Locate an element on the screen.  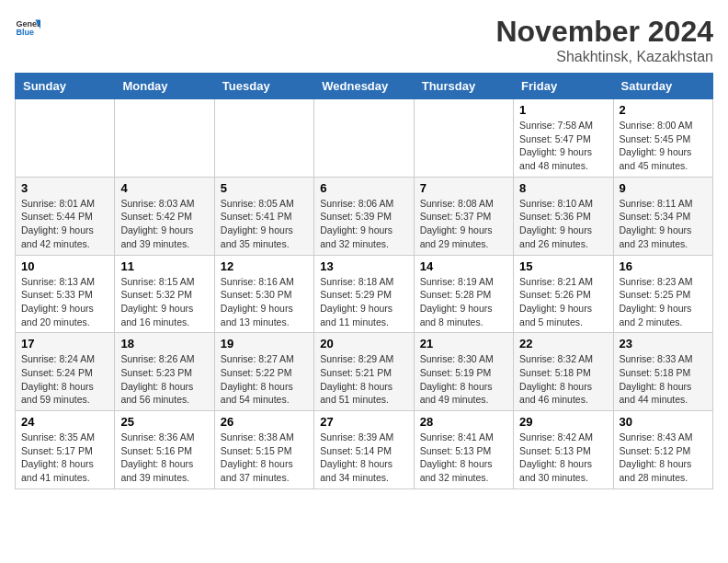
day-info: Sunrise: 7:58 AM Sunset: 5:47 PM Dayligh… is located at coordinates (563, 145).